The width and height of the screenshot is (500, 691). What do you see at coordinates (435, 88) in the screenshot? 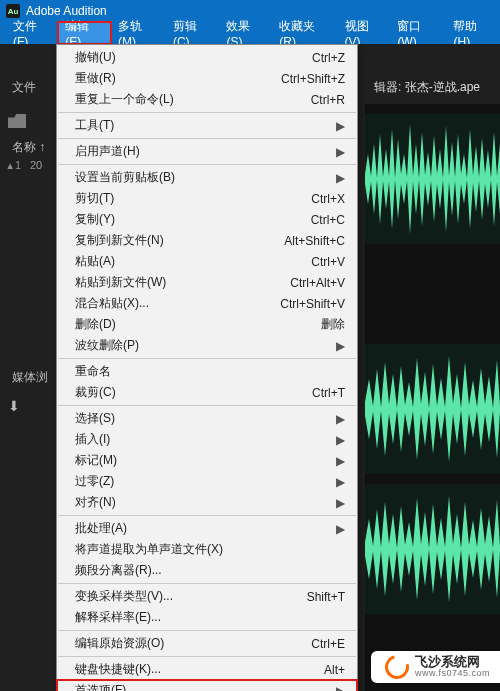
I see `editor-file-label: 辑器: 张杰-逆战.ape` at bounding box center [435, 88].